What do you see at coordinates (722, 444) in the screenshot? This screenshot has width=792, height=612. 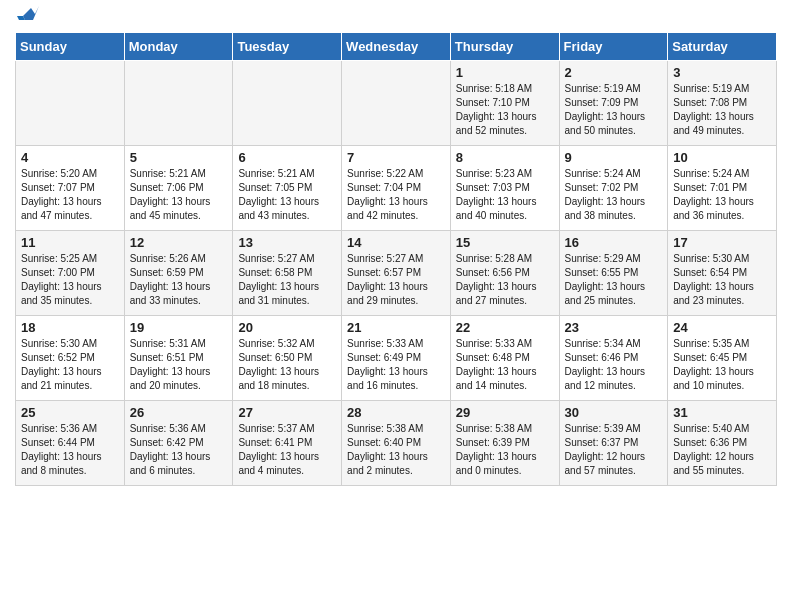 I see `calendar-cell: 31Sunrise: 5:40 AM Sunset: 6:36 PM Dayli…` at bounding box center [722, 444].